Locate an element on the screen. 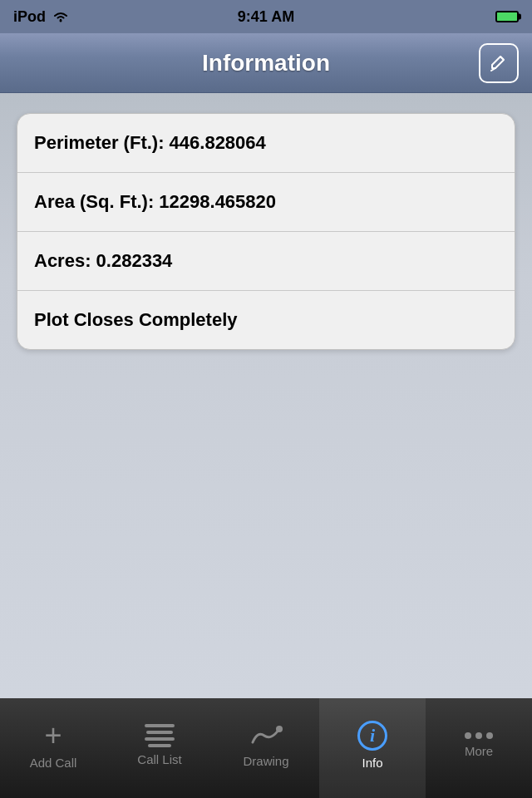 This screenshot has width=532, height=798. tab-add-call-label: Add Call is located at coordinates (53, 763).